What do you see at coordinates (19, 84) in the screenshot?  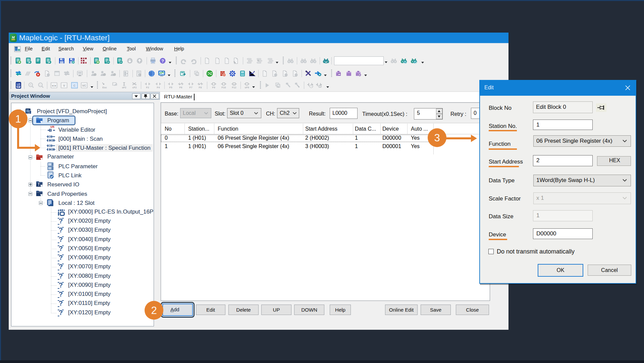 I see `svg-text: LD` at bounding box center [19, 84].